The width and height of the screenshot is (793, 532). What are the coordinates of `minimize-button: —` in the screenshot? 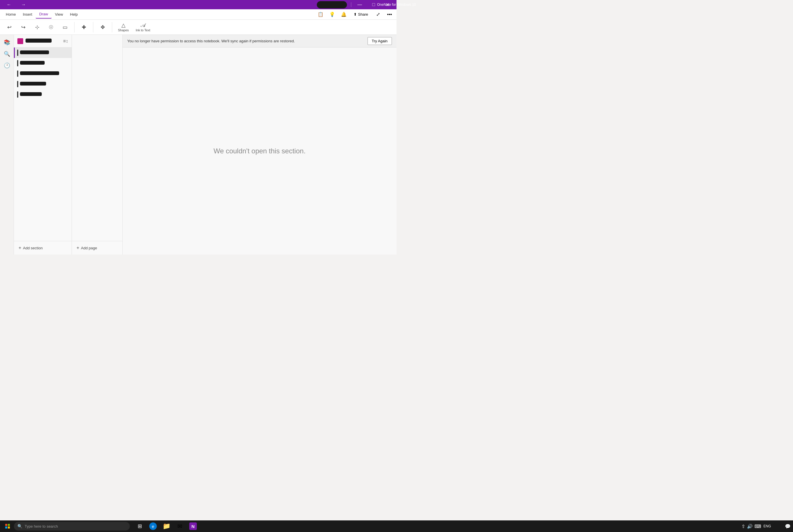 It's located at (360, 5).